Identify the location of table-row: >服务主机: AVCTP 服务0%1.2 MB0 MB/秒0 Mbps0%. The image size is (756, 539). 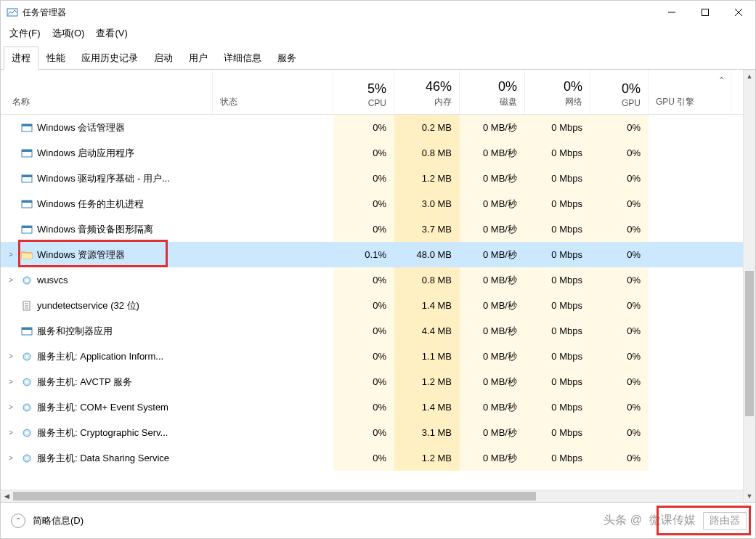
(378, 382).